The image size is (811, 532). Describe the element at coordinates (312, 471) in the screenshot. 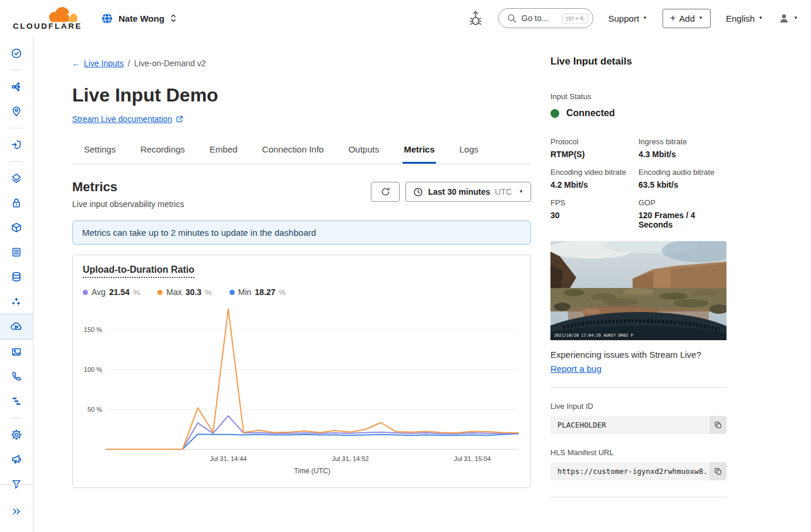

I see `svg-text: Time (UTC)` at that location.